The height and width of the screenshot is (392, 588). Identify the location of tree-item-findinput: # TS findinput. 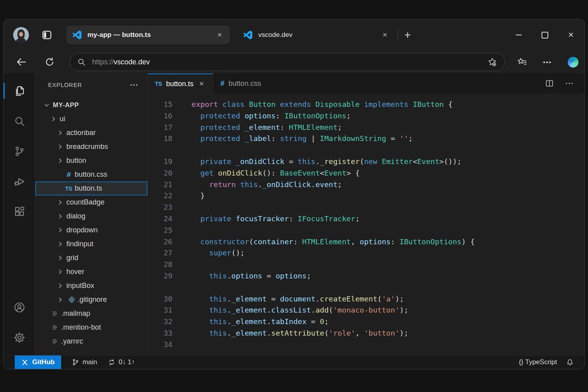
(91, 244).